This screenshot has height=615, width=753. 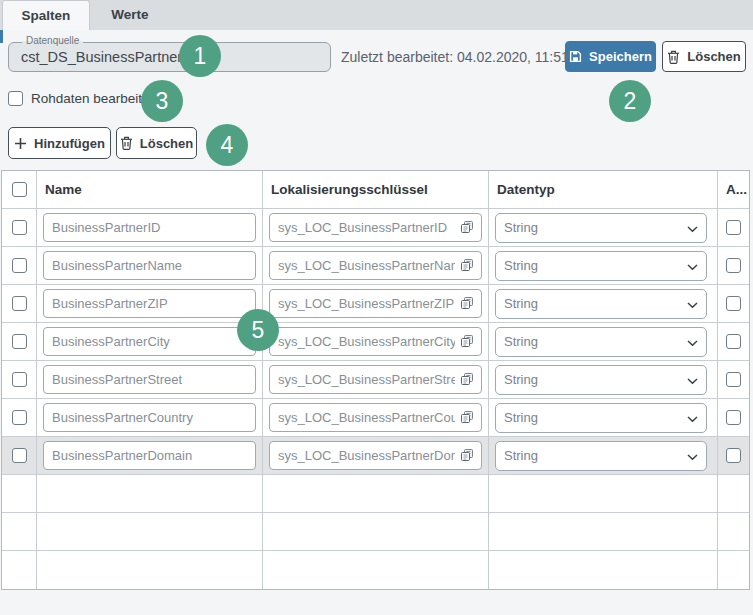 I want to click on header-name: Name, so click(x=150, y=190).